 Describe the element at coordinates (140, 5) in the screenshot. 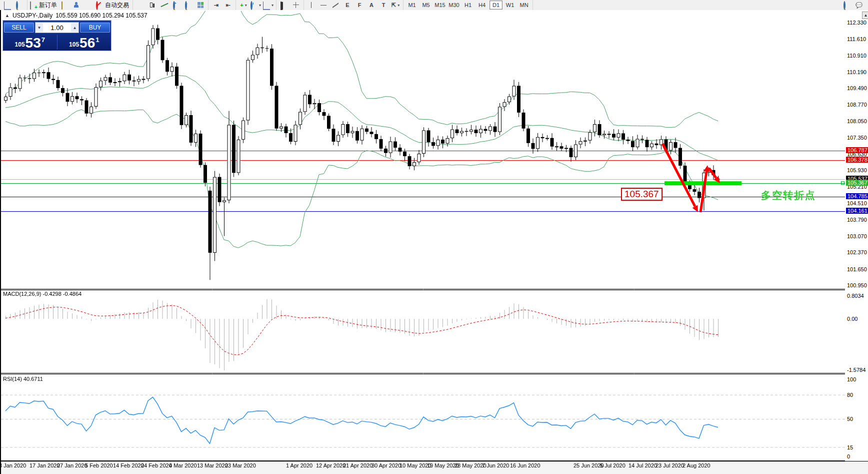

I see `bar-chart-button` at that location.